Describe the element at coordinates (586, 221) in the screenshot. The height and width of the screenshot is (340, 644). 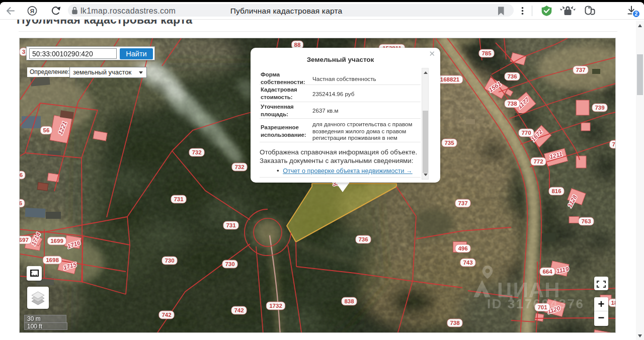
I see `svg-text: 763` at that location.